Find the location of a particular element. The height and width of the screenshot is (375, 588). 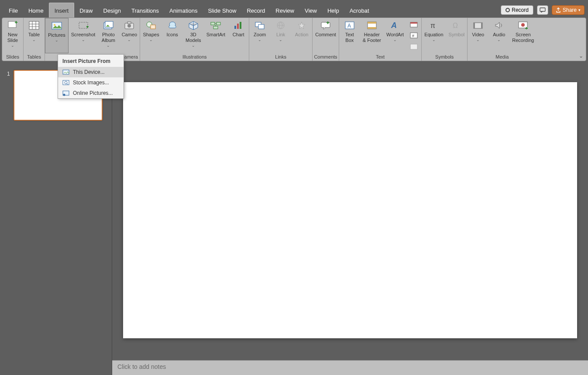

date-icon is located at coordinates (414, 24).